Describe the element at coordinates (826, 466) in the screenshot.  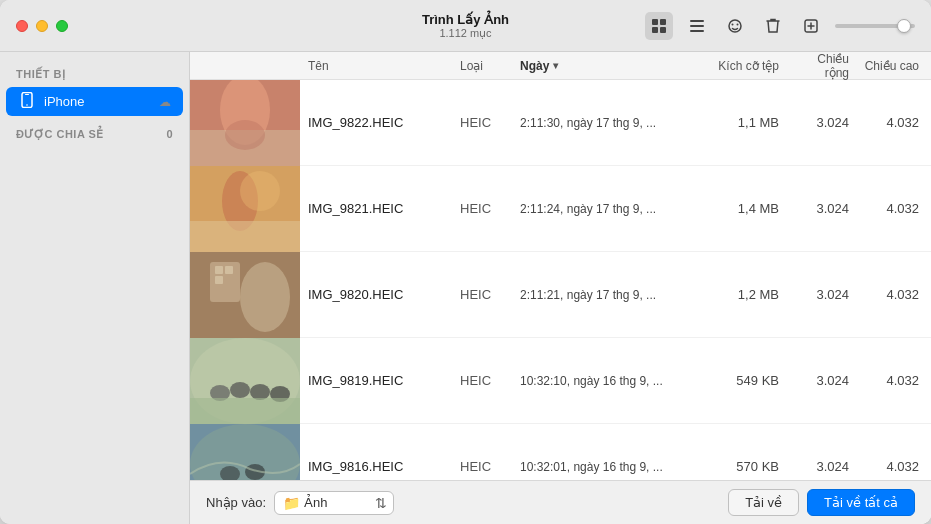
I see `file-width-5: 3.024` at that location.